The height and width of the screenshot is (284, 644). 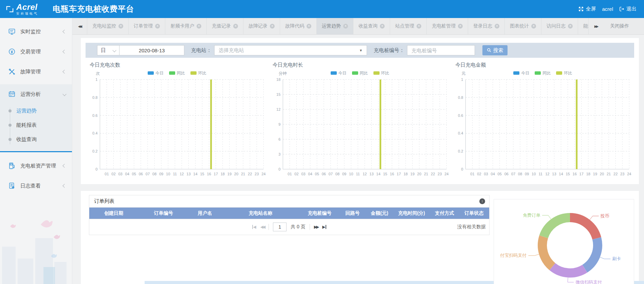 What do you see at coordinates (335, 26) in the screenshot?
I see `tab-运营趋势: 运营趋势×` at bounding box center [335, 26].